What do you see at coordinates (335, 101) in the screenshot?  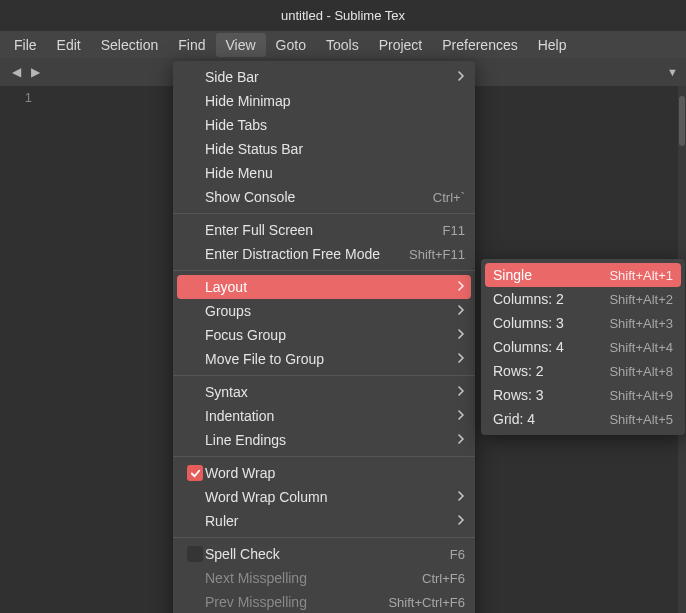 I see `menu-item-label: Hide Minimap` at bounding box center [335, 101].